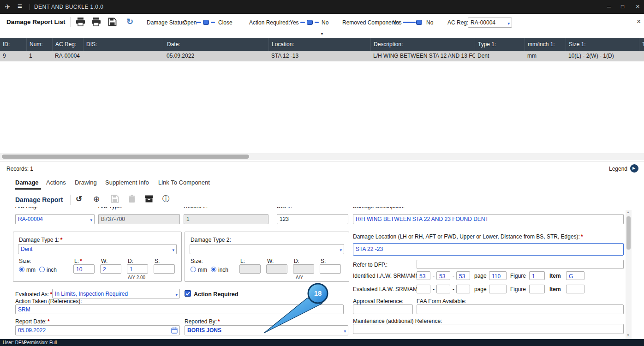 The width and height of the screenshot is (644, 346). Describe the element at coordinates (609, 6) in the screenshot. I see `minimize-button: –` at that location.